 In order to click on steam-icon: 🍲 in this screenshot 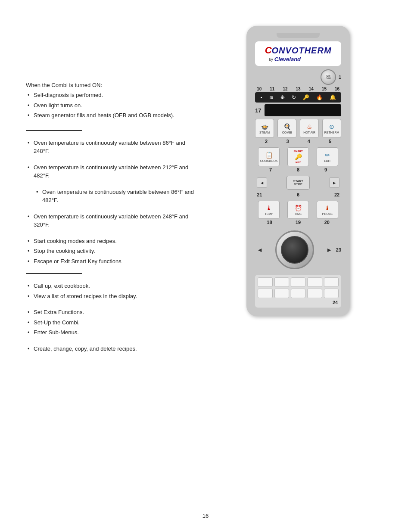, I will do `click(265, 127)`.